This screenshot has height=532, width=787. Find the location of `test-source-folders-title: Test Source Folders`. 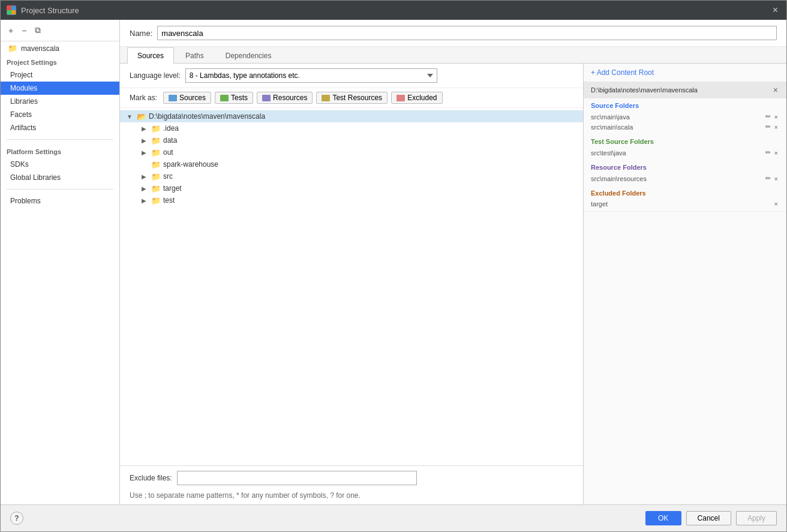

test-source-folders-title: Test Source Folders is located at coordinates (685, 142).